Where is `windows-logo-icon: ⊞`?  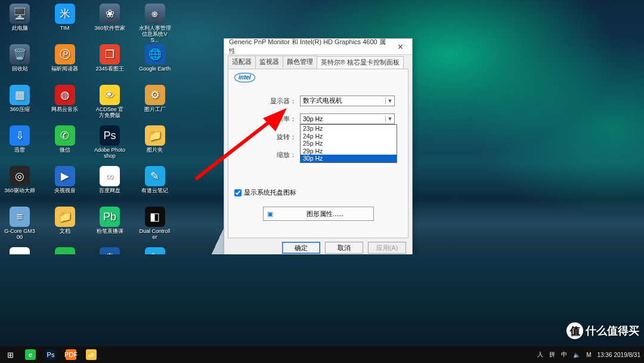 windows-logo-icon: ⊞ is located at coordinates (11, 355).